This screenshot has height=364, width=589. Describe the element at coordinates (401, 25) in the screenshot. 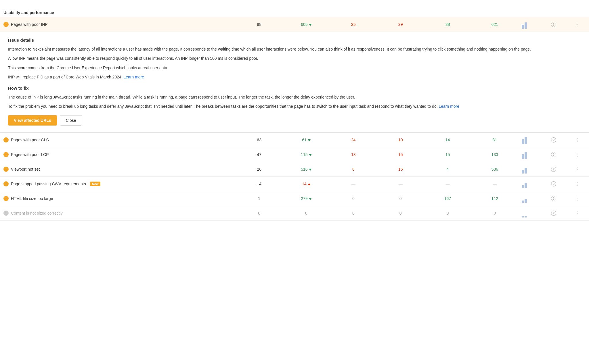

I see `new-value: 29` at that location.